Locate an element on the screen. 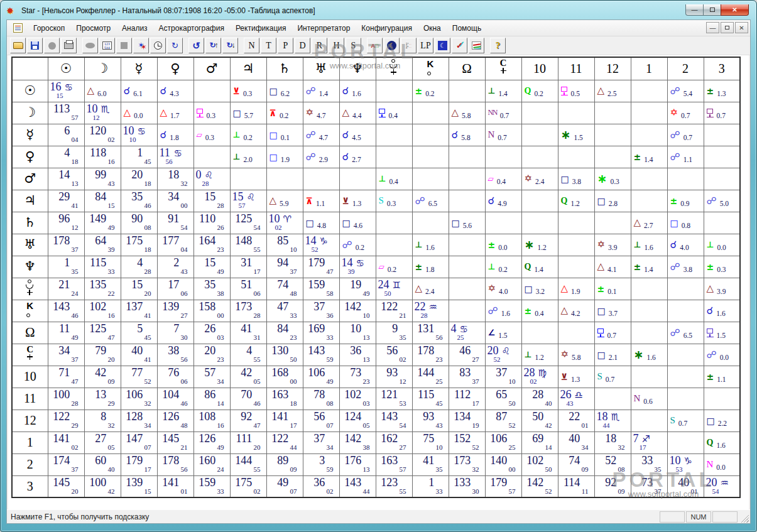 This screenshot has height=532, width=757. clock-button is located at coordinates (158, 45).